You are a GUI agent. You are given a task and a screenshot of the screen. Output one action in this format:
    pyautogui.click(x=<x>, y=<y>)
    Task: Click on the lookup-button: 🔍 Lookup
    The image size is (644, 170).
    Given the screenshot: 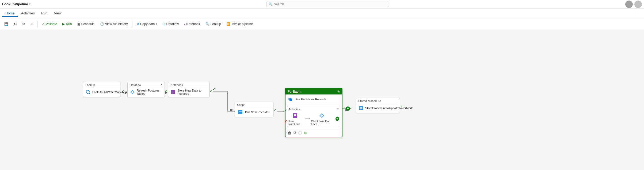 What is the action you would take?
    pyautogui.click(x=213, y=24)
    